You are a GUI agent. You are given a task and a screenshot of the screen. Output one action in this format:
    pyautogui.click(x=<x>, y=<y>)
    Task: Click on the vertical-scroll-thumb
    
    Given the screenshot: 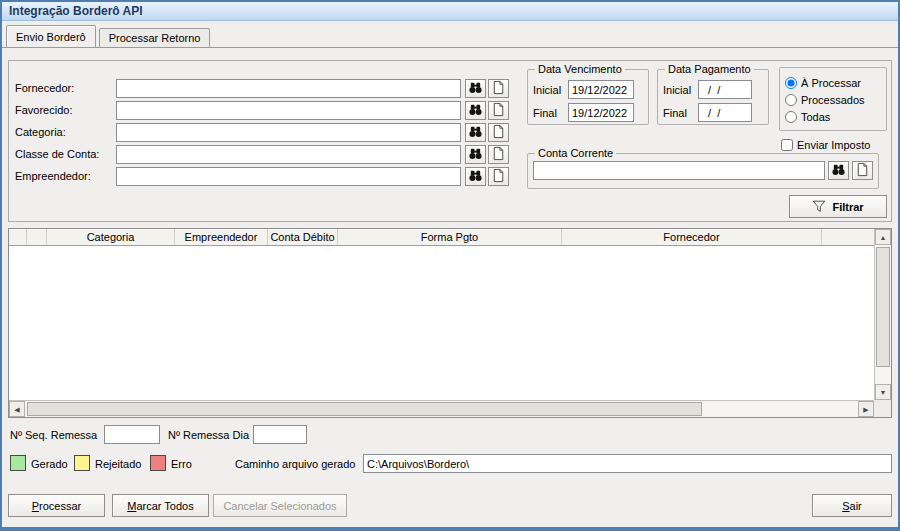 What is the action you would take?
    pyautogui.click(x=883, y=307)
    